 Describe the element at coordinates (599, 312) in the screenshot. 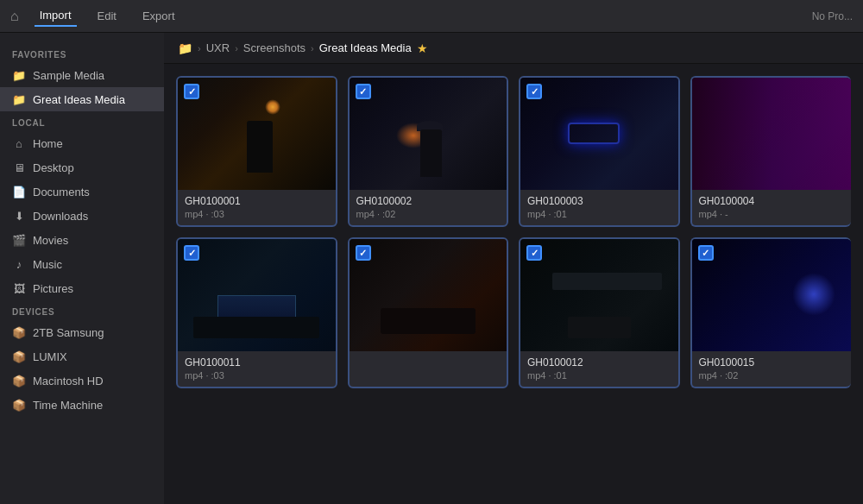

I see `media-card-gh0100012: GH0100012 mp4 · :01` at that location.